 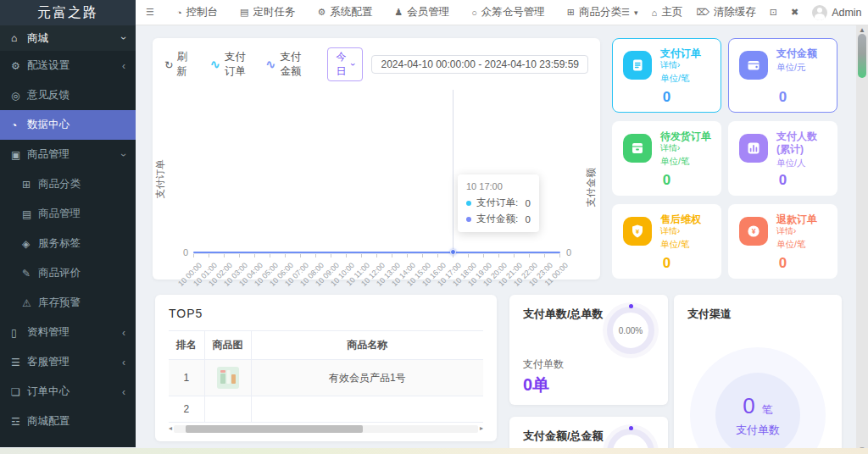 What do you see at coordinates (68, 185) in the screenshot?
I see `sidebar-item-product-category: ⊞商品分类` at bounding box center [68, 185].